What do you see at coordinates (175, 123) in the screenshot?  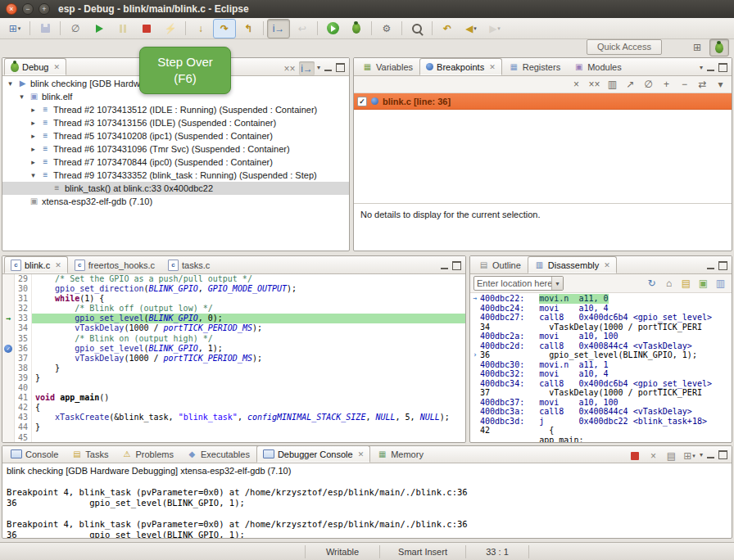 I see `debug-tree-item: ▸≡Thread #3 1073413156 (IDLE) (Suspended…` at bounding box center [175, 123].